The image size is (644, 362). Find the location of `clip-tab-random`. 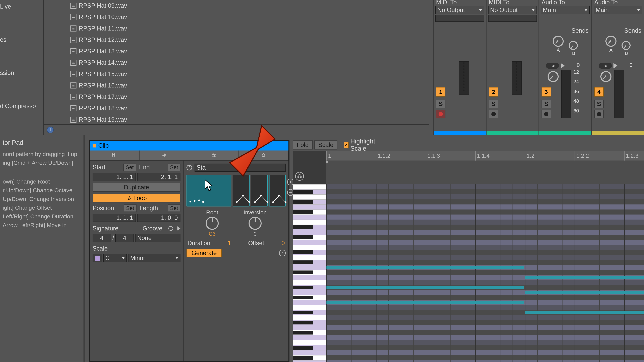

clip-tab-random is located at coordinates (264, 155).